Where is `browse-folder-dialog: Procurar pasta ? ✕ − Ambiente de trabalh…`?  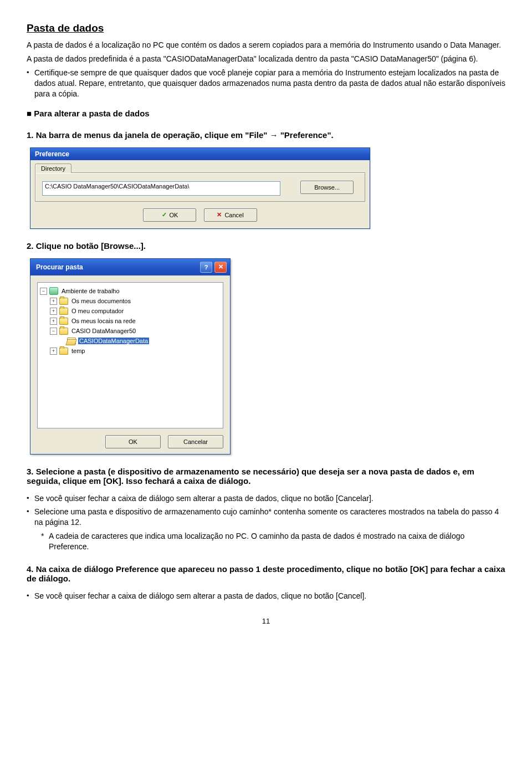
browse-folder-dialog: Procurar pasta ? ✕ − Ambiente de trabalh… is located at coordinates (130, 356).